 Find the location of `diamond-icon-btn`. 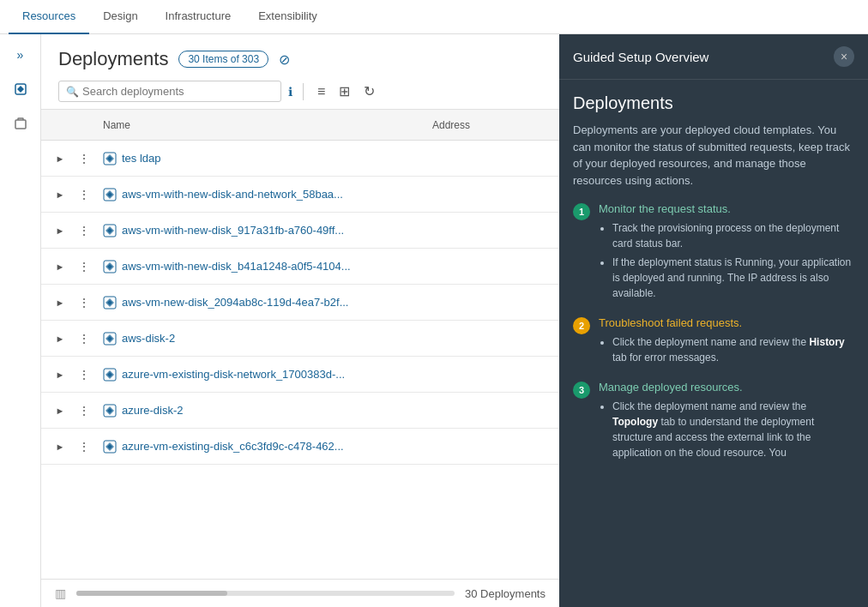

diamond-icon-btn is located at coordinates (21, 89).